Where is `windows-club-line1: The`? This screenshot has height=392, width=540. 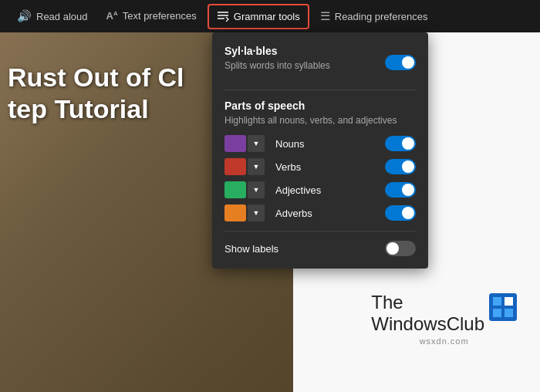 windows-club-line1: The is located at coordinates (427, 302).